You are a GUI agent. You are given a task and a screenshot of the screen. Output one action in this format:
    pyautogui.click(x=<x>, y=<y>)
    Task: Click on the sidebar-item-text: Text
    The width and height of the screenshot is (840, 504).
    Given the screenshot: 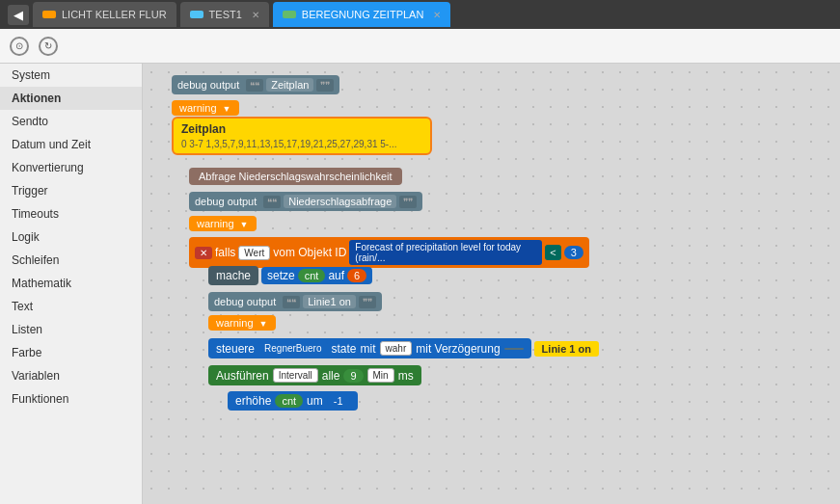 What is the action you would take?
    pyautogui.click(x=71, y=306)
    